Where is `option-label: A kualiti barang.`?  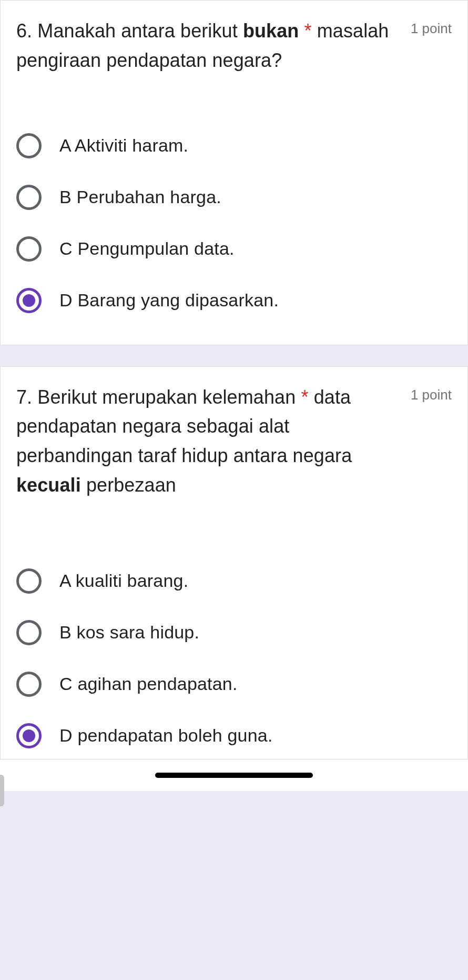
option-label: A kualiti barang. is located at coordinates (124, 581).